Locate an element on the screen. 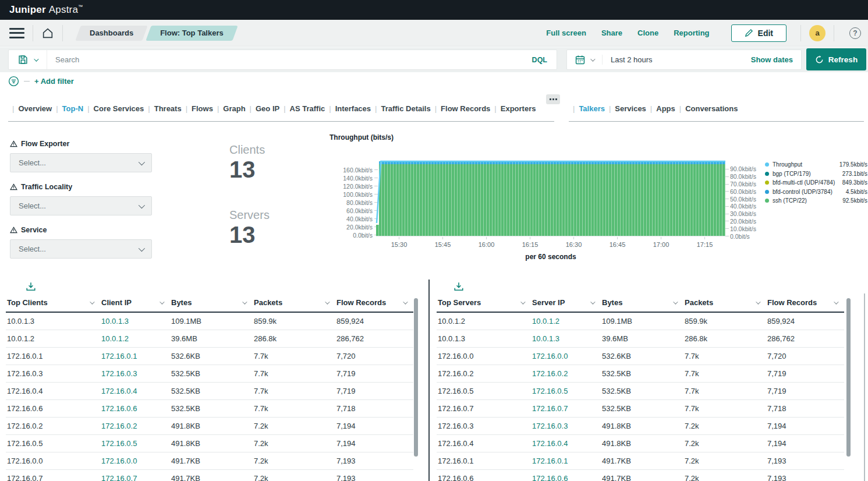 The width and height of the screenshot is (868, 481). sub-tab: Services is located at coordinates (625, 108).